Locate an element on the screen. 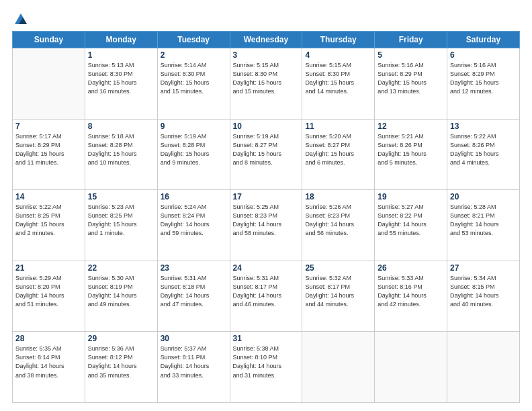 The image size is (532, 411). day-info: Sunrise: 5:34 AM Sunset: 8:15 PM Dayligh… is located at coordinates (484, 291).